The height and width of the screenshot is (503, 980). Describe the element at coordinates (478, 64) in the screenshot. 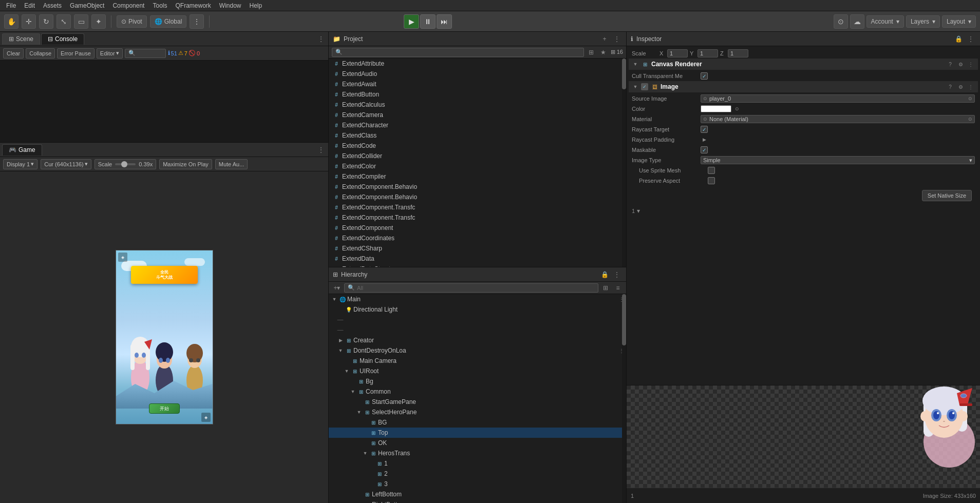

I see `file-item: # ExtendAttribute` at that location.